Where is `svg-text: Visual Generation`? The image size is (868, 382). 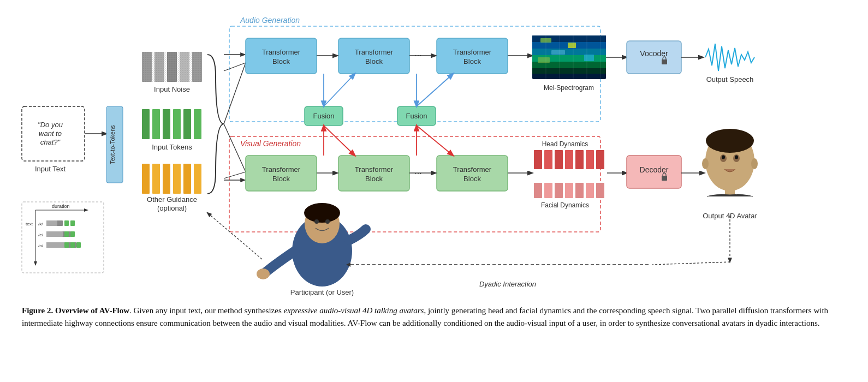
svg-text: Visual Generation is located at coordinates (271, 144).